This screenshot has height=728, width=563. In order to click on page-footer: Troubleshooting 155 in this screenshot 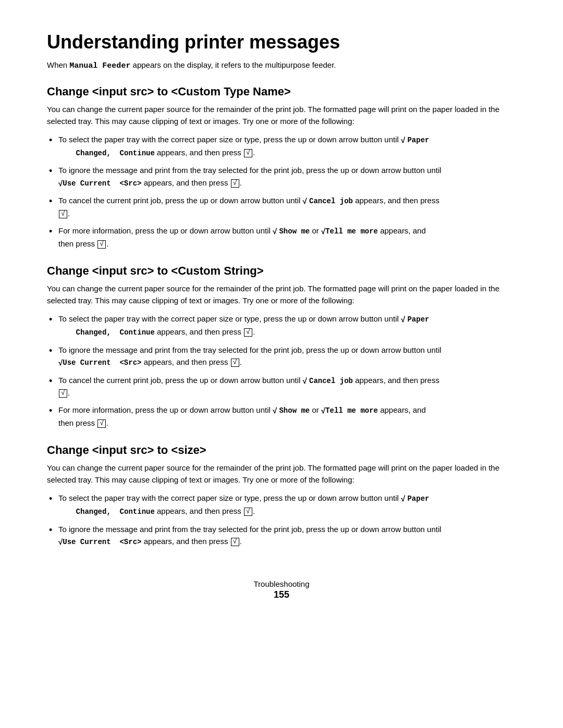, I will do `click(282, 590)`.